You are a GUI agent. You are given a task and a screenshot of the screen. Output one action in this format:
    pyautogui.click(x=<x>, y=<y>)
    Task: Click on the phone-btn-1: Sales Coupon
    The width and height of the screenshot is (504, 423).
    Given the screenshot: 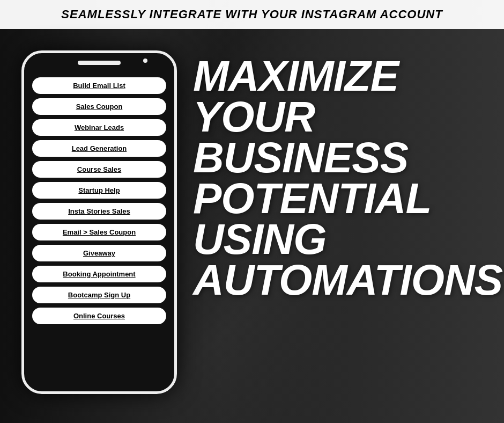 What is the action you would take?
    pyautogui.click(x=99, y=106)
    